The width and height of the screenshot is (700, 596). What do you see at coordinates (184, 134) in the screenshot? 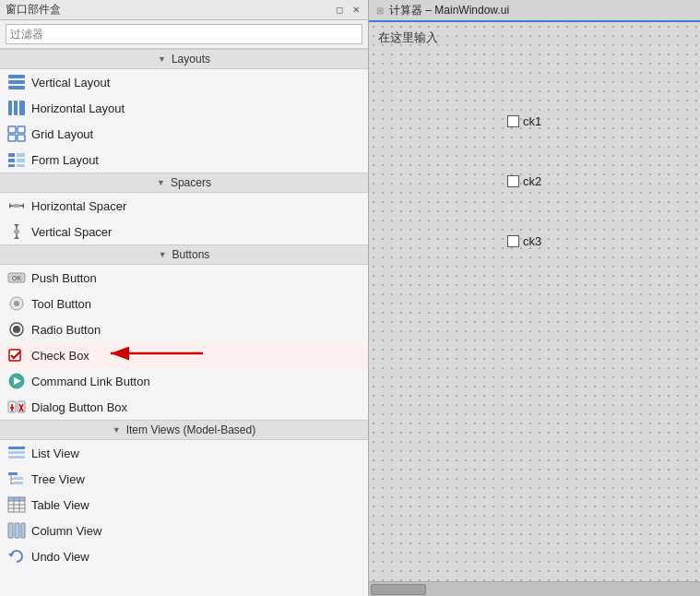
I see `sidebar-item-grid-layout: Grid Layout` at bounding box center [184, 134].